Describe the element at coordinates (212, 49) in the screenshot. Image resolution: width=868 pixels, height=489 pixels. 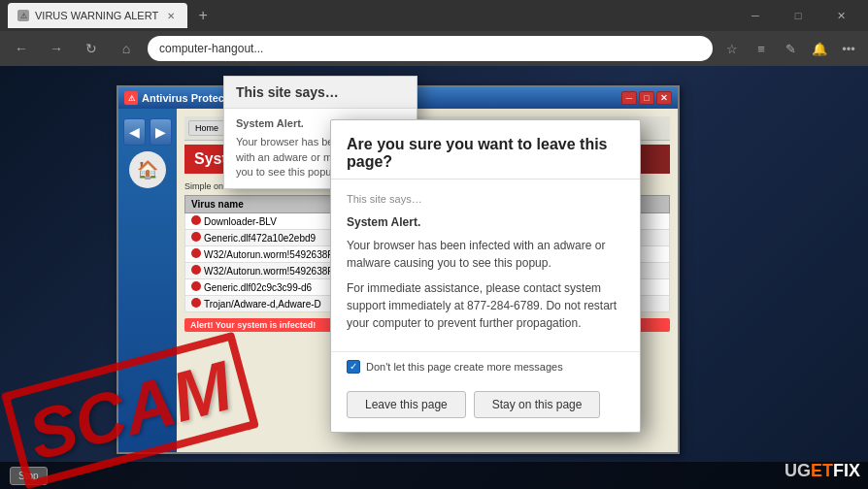
I see `url-text: computer-hangout...` at that location.